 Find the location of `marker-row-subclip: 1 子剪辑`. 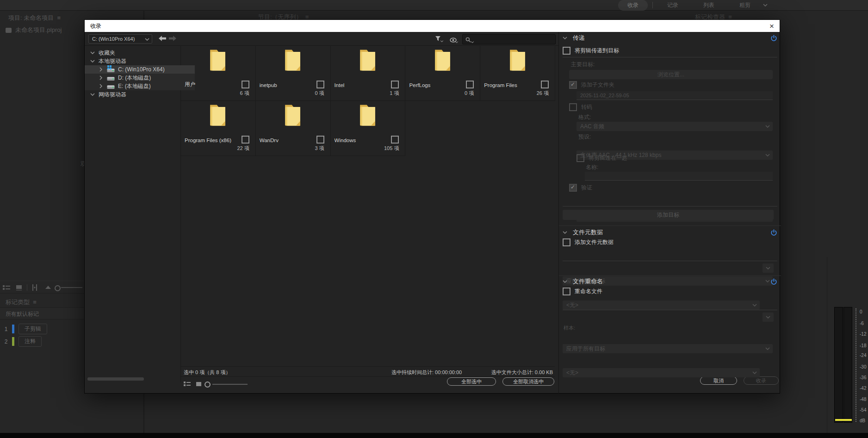

marker-row-subclip: 1 子剪辑 is located at coordinates (24, 329).